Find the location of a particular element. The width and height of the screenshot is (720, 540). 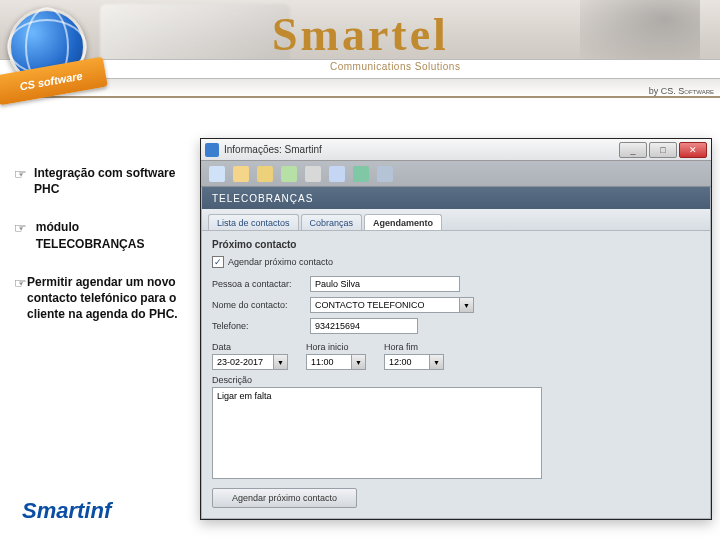

list-item-text: Integração com software PHC is located at coordinates (112, 181).